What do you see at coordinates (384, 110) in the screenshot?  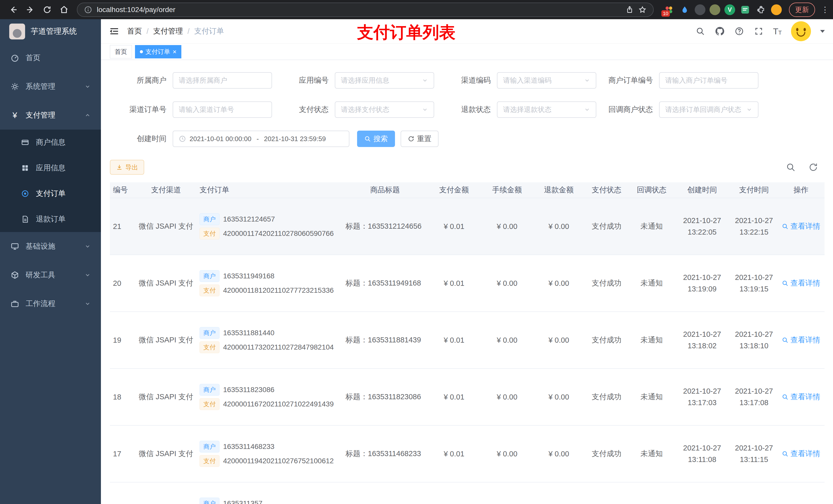 I see `pay-status-select: 请选择支付状态` at bounding box center [384, 110].